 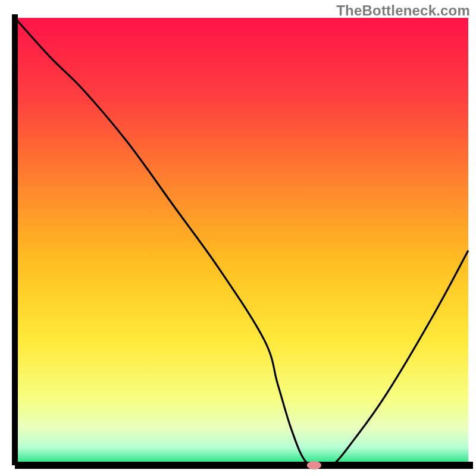 What do you see at coordinates (403, 11) in the screenshot?
I see `watermark-text: TheBottleneck.com` at bounding box center [403, 11].